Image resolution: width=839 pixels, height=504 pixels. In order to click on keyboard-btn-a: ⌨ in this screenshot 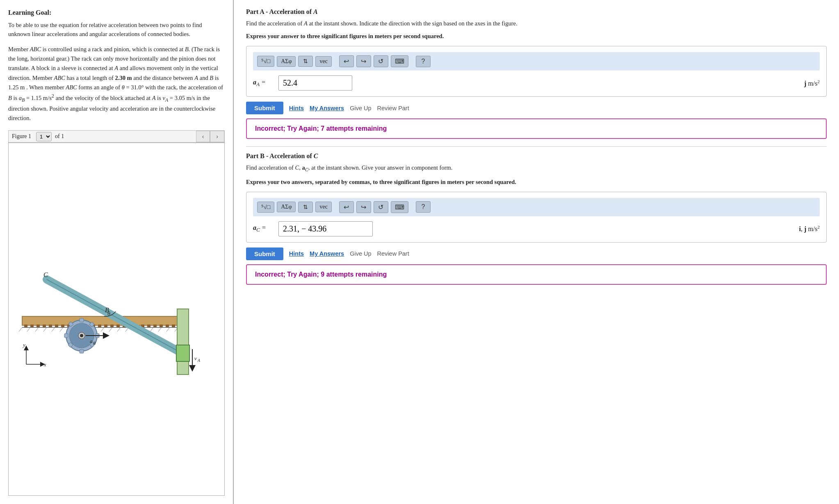, I will do `click(399, 61)`.